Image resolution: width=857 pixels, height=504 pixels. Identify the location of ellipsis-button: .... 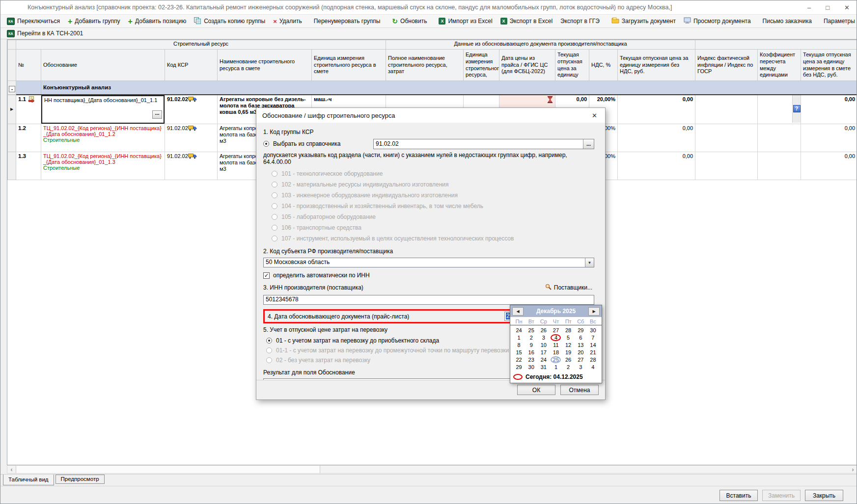
(157, 115).